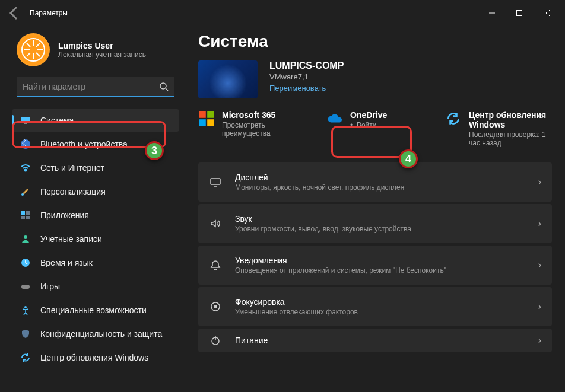 This screenshot has height=392, width=565. Describe the element at coordinates (26, 334) in the screenshot. I see `shield-icon` at that location.